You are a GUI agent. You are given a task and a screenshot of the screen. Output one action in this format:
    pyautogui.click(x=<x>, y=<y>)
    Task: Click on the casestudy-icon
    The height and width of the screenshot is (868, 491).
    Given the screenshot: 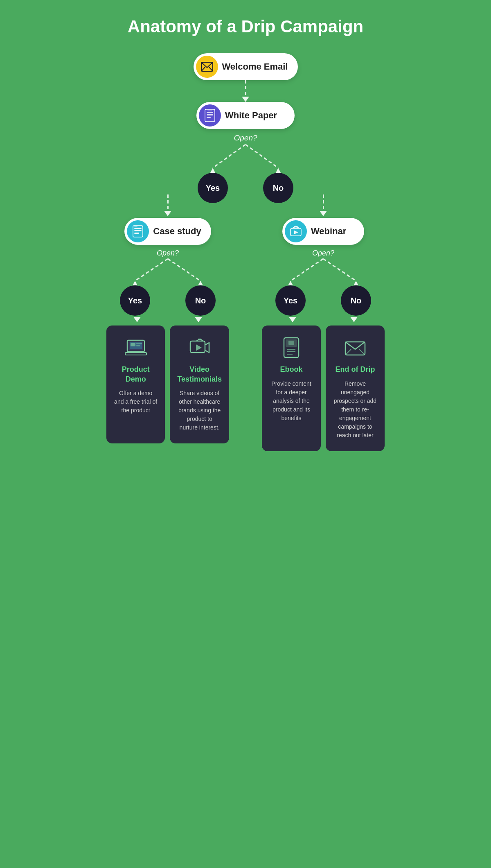 What is the action you would take?
    pyautogui.click(x=138, y=231)
    